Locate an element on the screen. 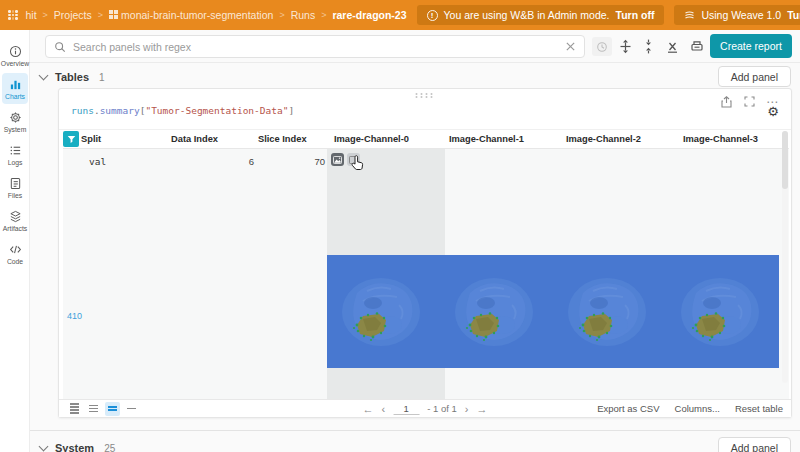  sidebar-item-files: Files is located at coordinates (15, 188).